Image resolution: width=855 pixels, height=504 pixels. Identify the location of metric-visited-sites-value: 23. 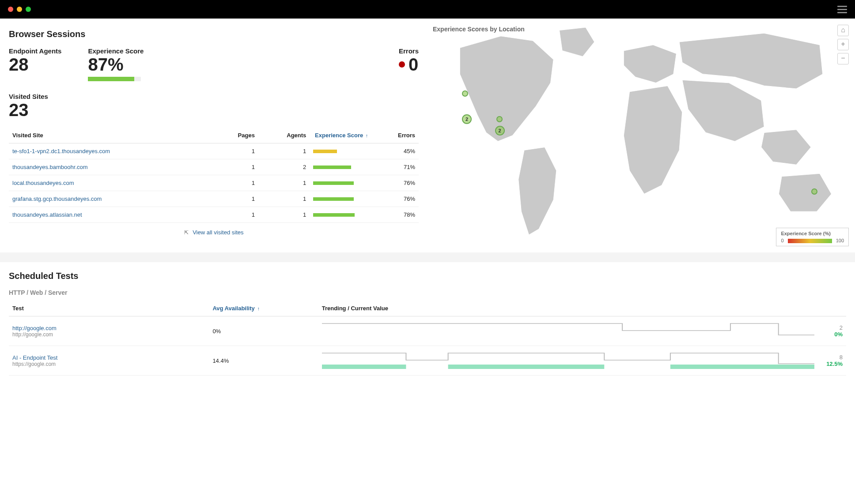
(214, 110).